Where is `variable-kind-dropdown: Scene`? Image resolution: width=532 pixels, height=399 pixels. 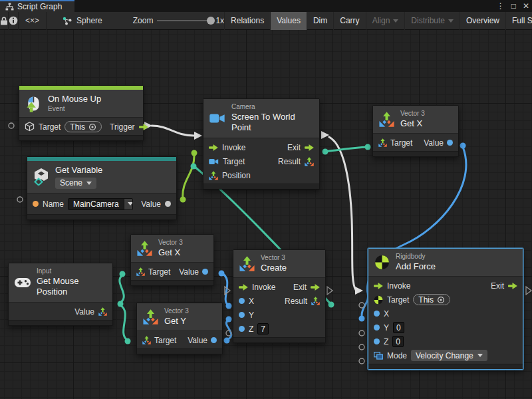 variable-kind-dropdown: Scene is located at coordinates (76, 184).